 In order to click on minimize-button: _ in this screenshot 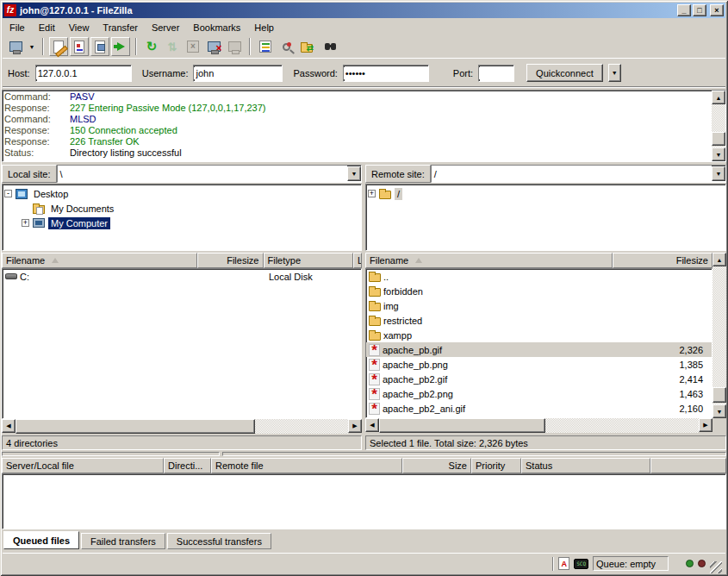, I will do `click(684, 10)`.